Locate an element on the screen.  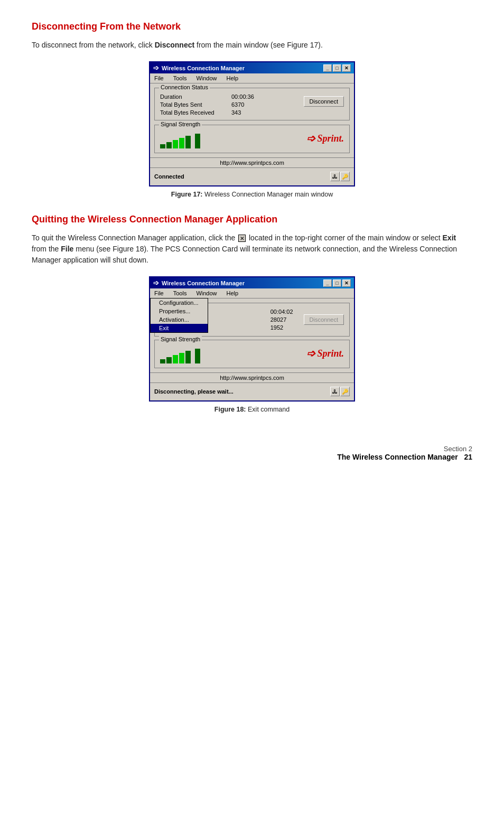
section-heading-disconnecting: Disconnecting From the Network is located at coordinates (252, 26).